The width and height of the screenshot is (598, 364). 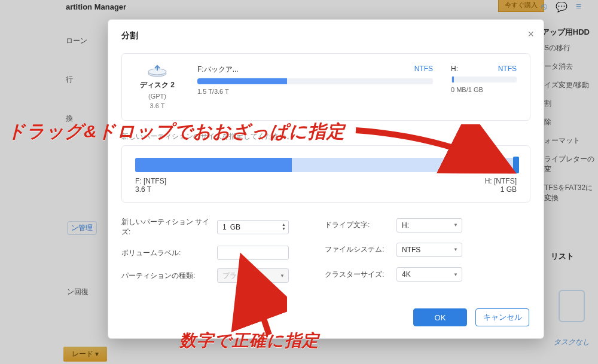 I want to click on partition-h-bar: H: NTFS 0 MB/1 GB, so click(x=484, y=79).